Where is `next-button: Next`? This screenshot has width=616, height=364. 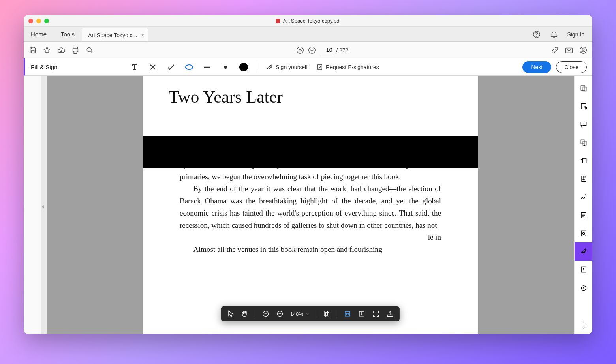
next-button: Next is located at coordinates (537, 67).